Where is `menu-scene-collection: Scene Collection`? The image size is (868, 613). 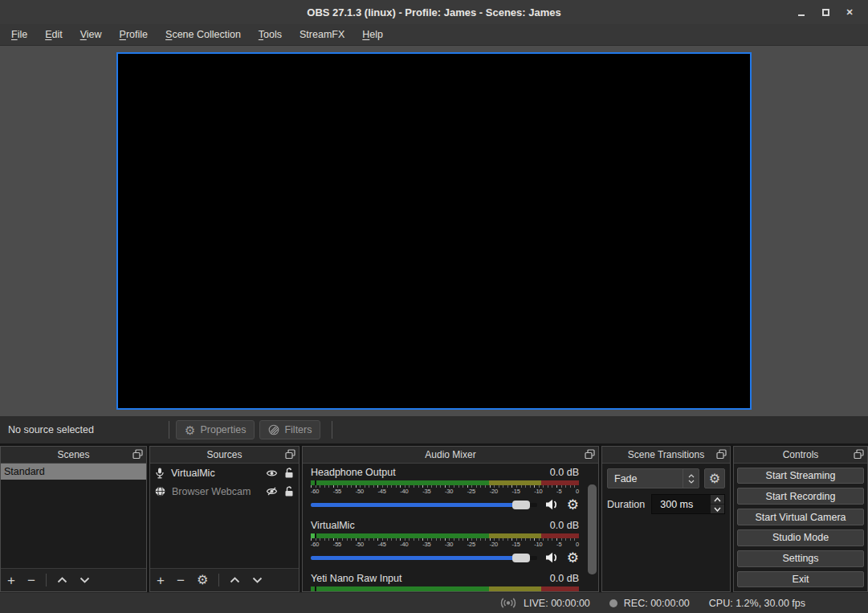
menu-scene-collection: Scene Collection is located at coordinates (203, 35).